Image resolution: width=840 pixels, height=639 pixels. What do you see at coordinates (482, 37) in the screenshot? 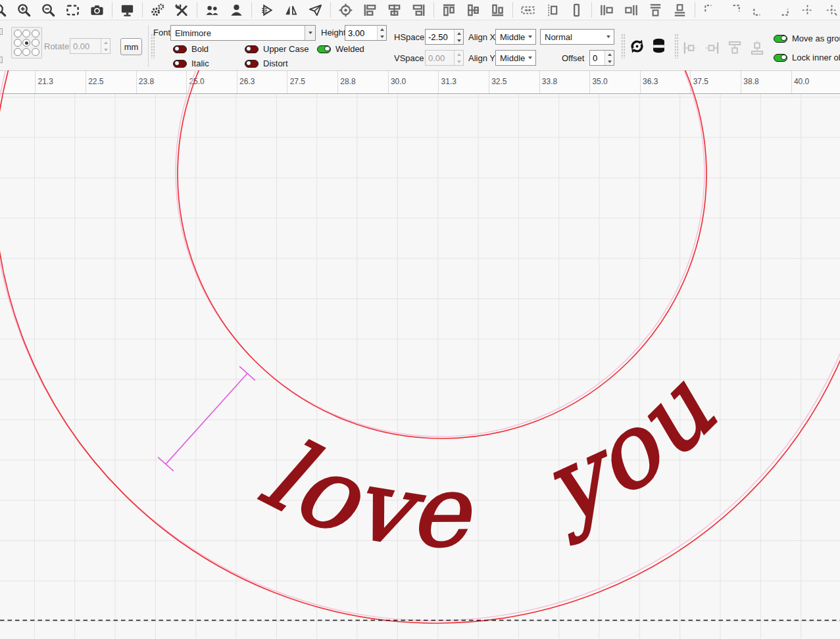
I see `align-x-label: Align X` at bounding box center [482, 37].